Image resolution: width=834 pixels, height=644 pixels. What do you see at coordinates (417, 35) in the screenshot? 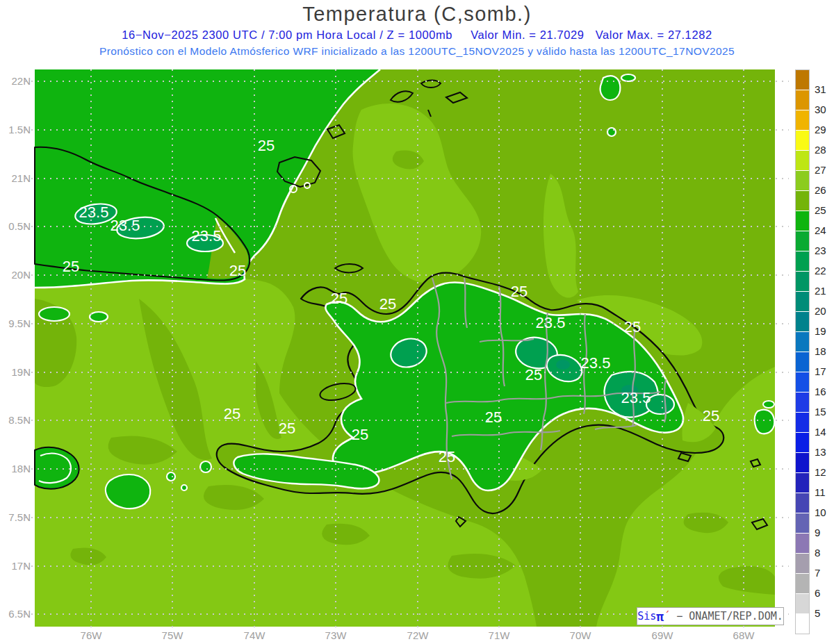
I see `forecast-datetime-line: 16−Nov−2025 2300 UTC / 7:00 pm Hora Loca…` at bounding box center [417, 35].